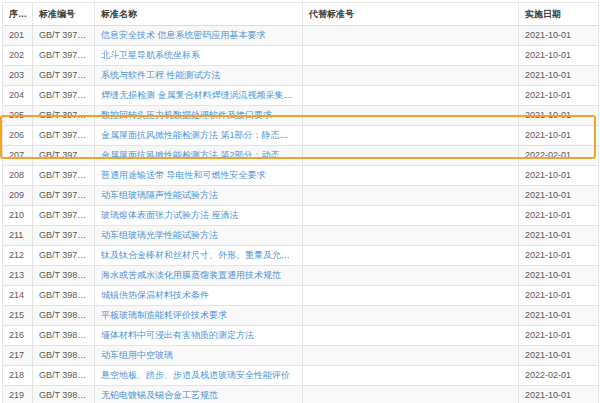  I want to click on standard-name-cell: 数控回转头压力机数据处理软件及接口要求, so click(199, 116).